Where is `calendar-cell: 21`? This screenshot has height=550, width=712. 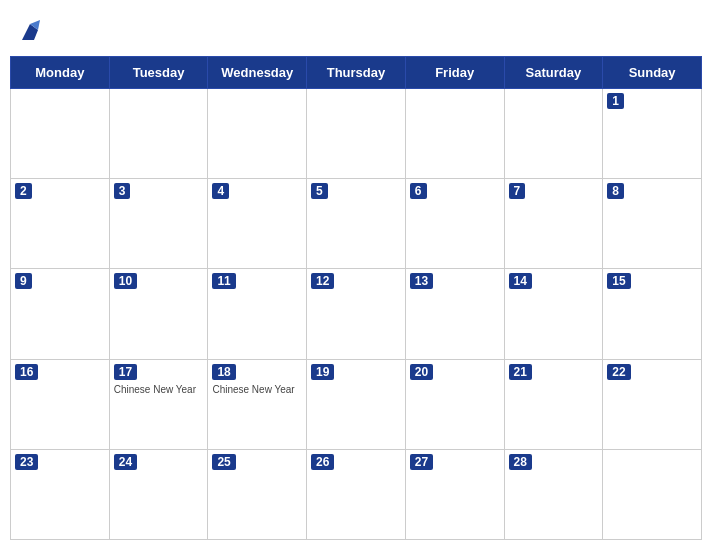 calendar-cell: 21 is located at coordinates (554, 404).